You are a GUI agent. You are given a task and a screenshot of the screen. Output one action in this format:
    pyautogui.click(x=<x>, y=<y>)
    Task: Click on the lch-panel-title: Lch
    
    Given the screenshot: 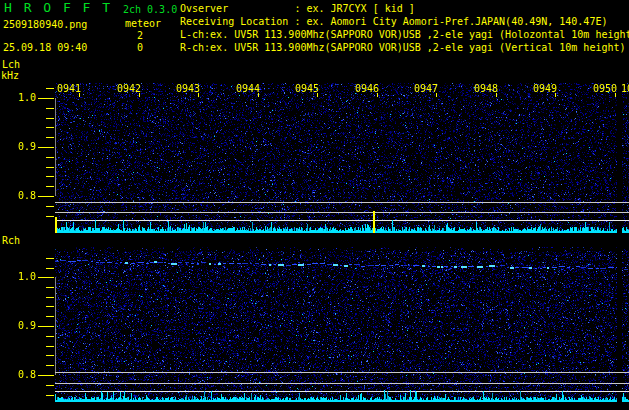 What is the action you would take?
    pyautogui.click(x=11, y=64)
    